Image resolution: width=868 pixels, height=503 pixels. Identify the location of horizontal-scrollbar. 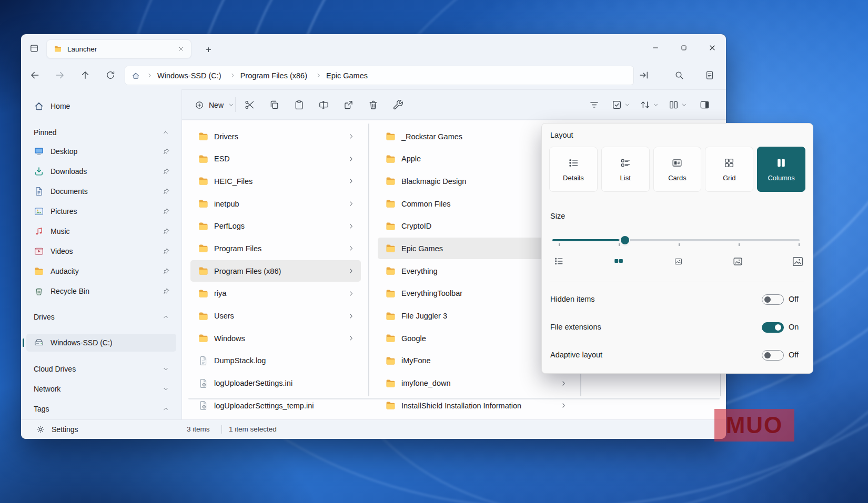
(454, 398).